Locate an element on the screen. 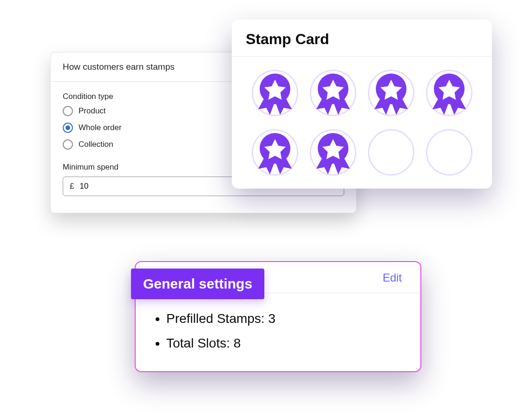 This screenshot has height=420, width=524. radio-label: Product is located at coordinates (92, 111).